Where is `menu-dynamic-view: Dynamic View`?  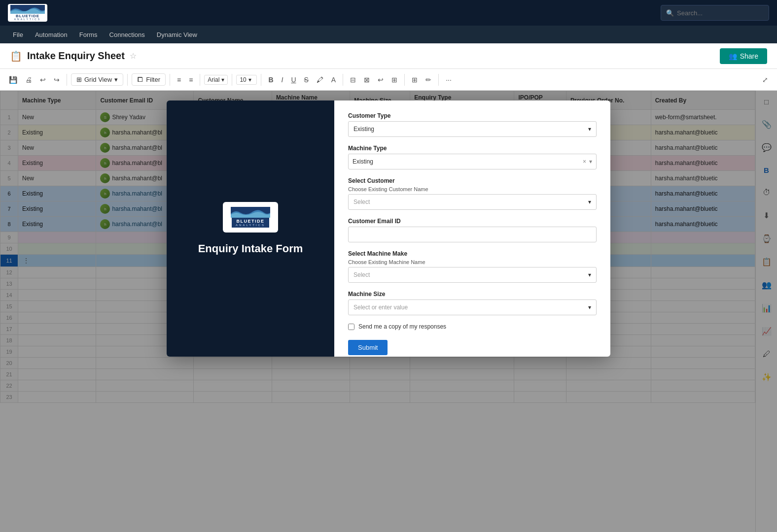 menu-dynamic-view: Dynamic View is located at coordinates (177, 34).